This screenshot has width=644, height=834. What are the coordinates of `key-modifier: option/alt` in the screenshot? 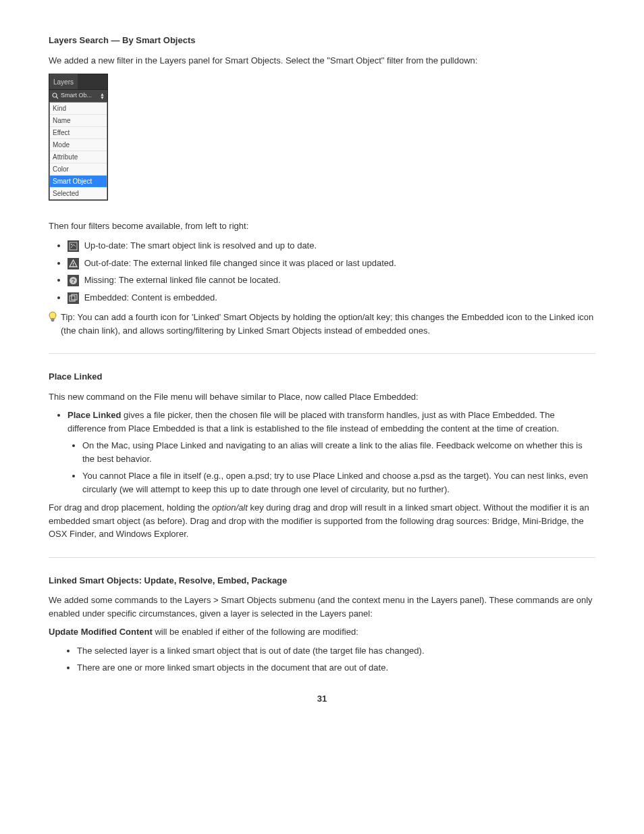 It's located at (230, 508).